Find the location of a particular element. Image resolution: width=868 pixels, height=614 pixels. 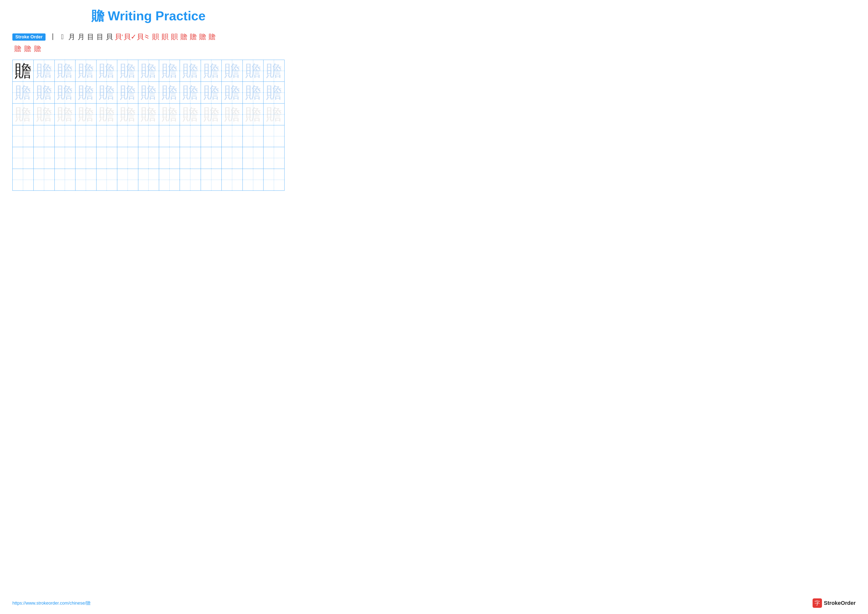

grid-cell-r6c9 is located at coordinates (191, 180).